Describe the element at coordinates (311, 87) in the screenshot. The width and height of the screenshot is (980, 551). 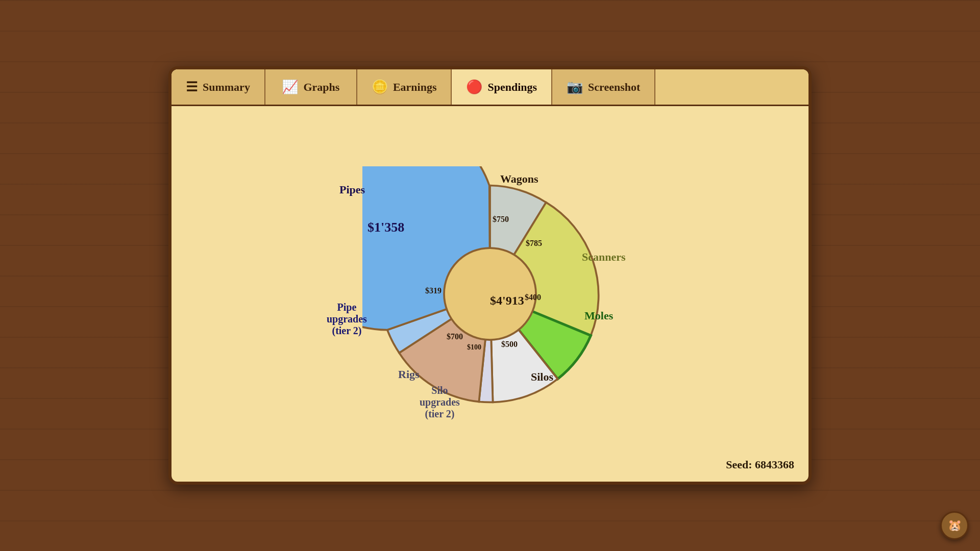
I see `tab-graphs: 📈 Graphs` at that location.